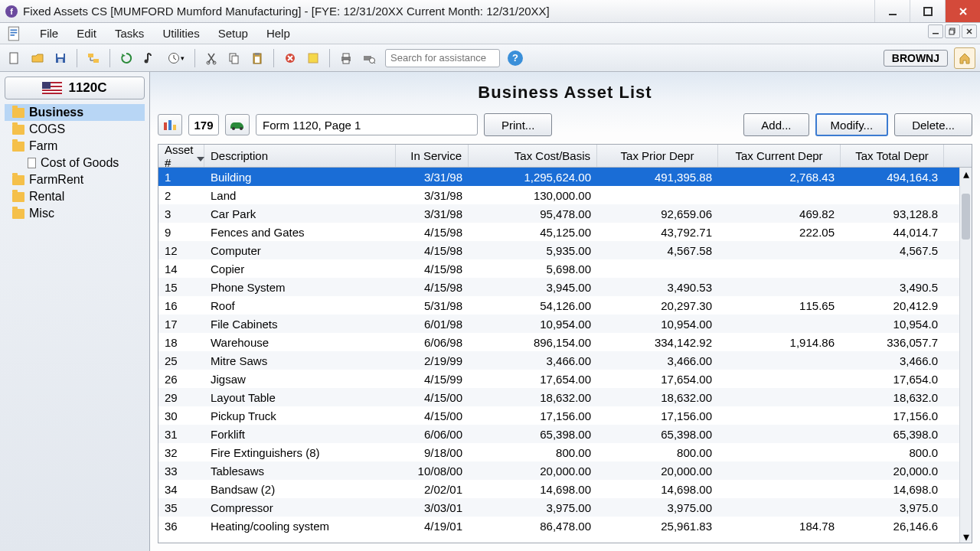 Image resolution: width=980 pixels, height=551 pixels. What do you see at coordinates (559, 195) in the screenshot?
I see `table-row: 2Land3/31/98130,000.00` at bounding box center [559, 195].